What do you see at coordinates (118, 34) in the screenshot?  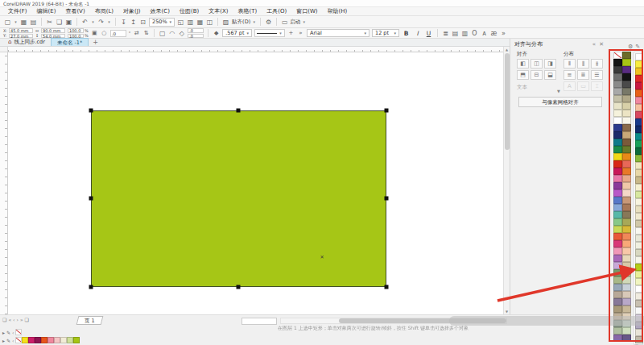 I see `rotation-angle-field: .0` at bounding box center [118, 34].